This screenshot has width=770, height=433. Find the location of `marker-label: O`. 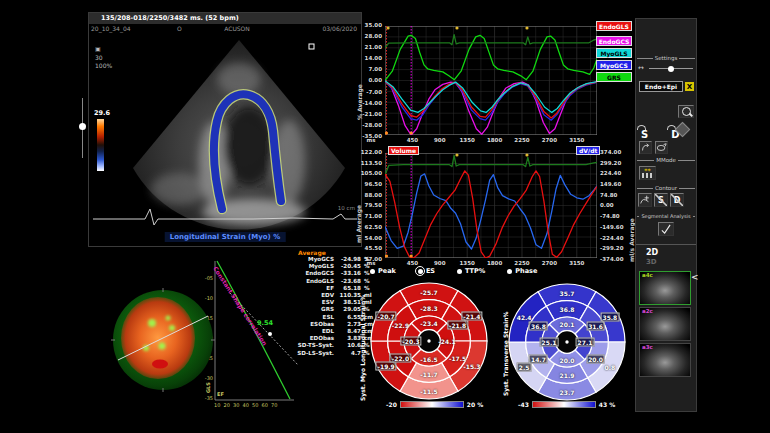

marker-label: O is located at coordinates (180, 29).